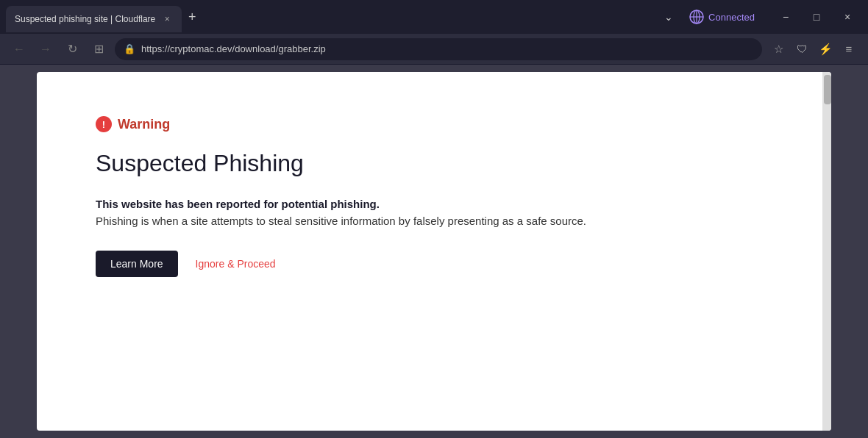 The width and height of the screenshot is (868, 438). What do you see at coordinates (786, 17) in the screenshot?
I see `minimize-button: −` at bounding box center [786, 17].